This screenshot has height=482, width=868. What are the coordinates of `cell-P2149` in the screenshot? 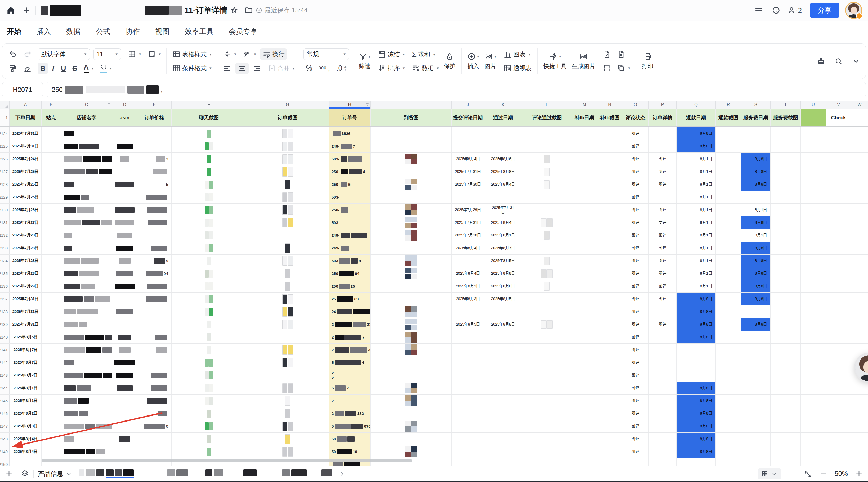 It's located at (662, 452).